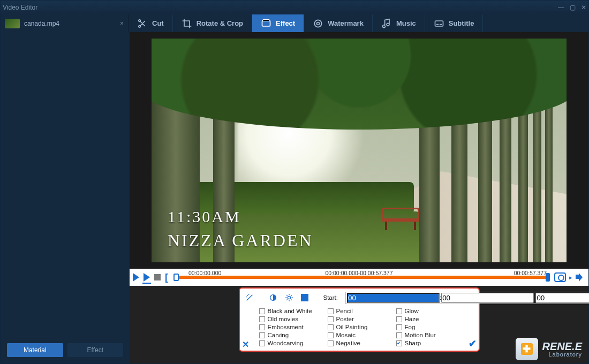 The image size is (589, 364). Describe the element at coordinates (420, 335) in the screenshot. I see `effect-option-label: Motion Blur` at that location.